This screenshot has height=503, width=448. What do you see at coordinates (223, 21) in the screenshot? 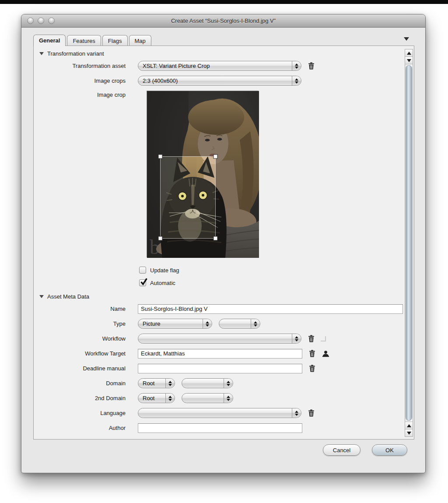
I see `window-titlebar: Create Asset “Susi-Sorglos-I-Blond.jpg V…` at bounding box center [223, 21].